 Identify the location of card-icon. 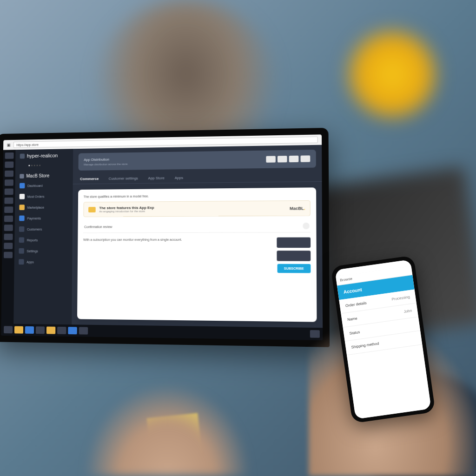
(92, 210).